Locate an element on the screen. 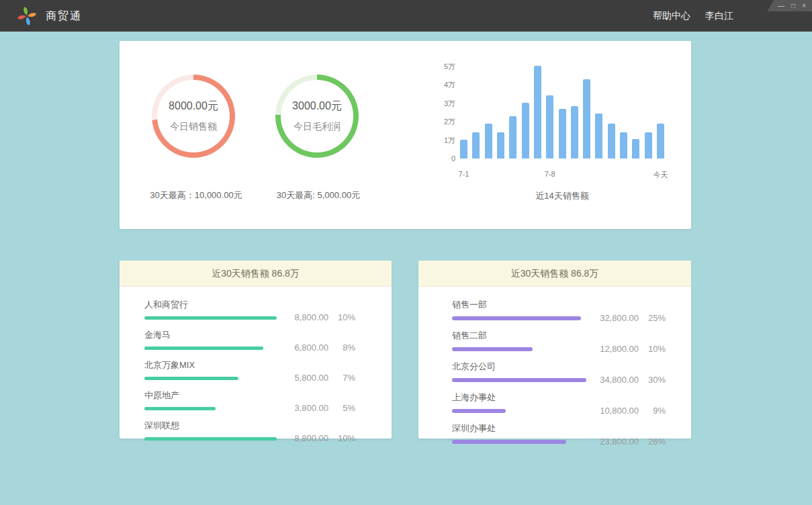  username-menu: 李白江 is located at coordinates (719, 16).